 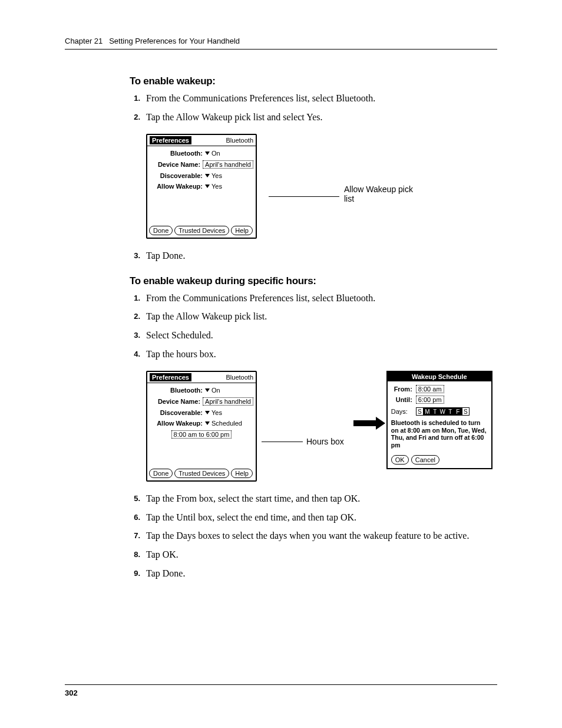 I want to click on step-number: 9., so click(x=135, y=574).